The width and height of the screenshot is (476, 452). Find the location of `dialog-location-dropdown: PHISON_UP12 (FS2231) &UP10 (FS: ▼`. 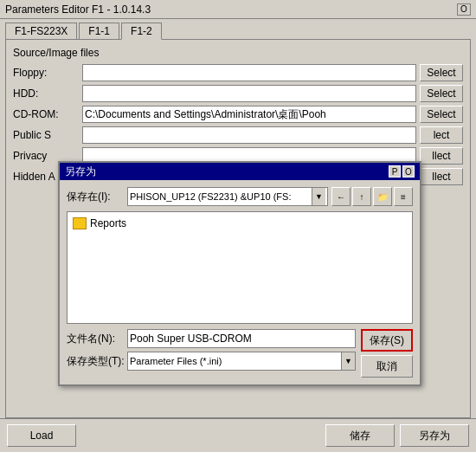

dialog-location-dropdown: PHISON_UP12 (FS2231) &UP10 (FS: ▼ is located at coordinates (228, 197).